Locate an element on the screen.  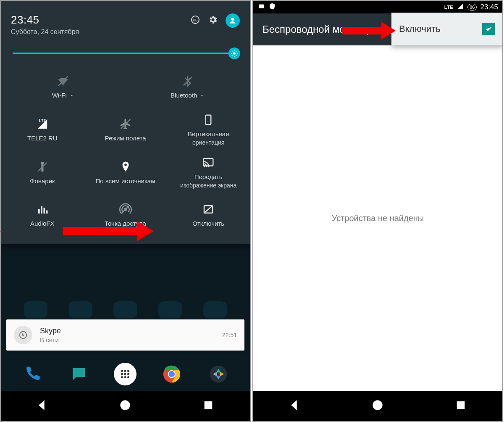
portrait-icon is located at coordinates (208, 120).